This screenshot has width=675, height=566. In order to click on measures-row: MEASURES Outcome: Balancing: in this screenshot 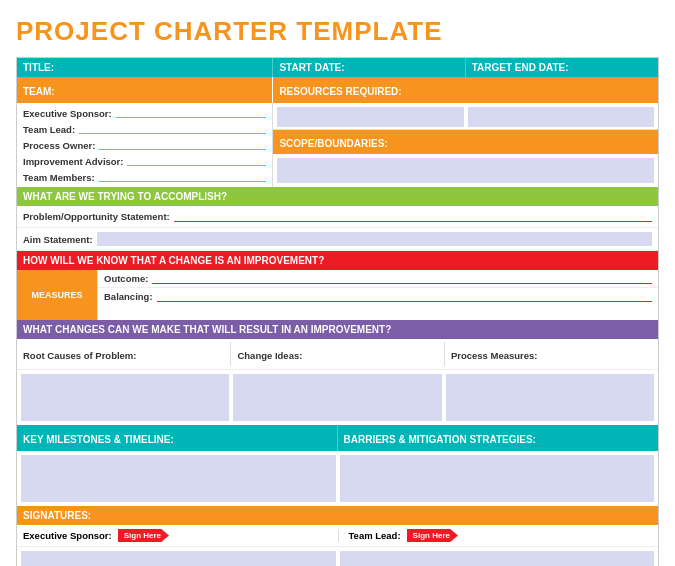, I will do `click(338, 295)`.